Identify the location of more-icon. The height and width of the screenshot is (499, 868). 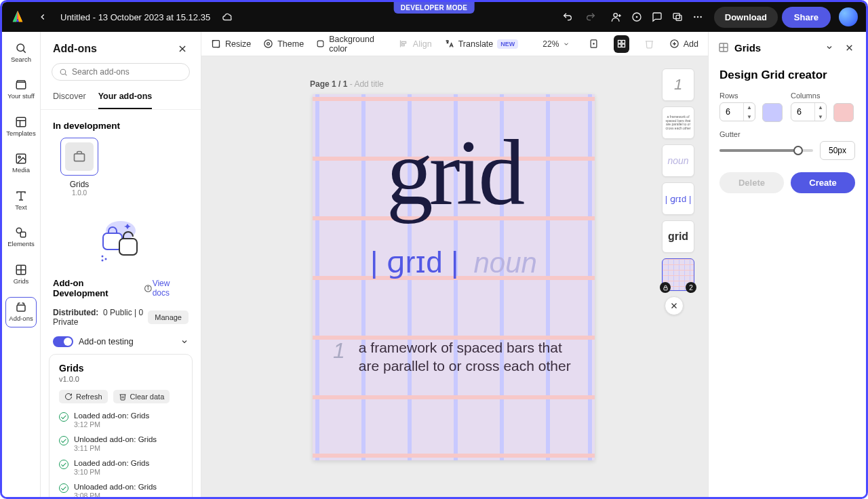
(698, 17).